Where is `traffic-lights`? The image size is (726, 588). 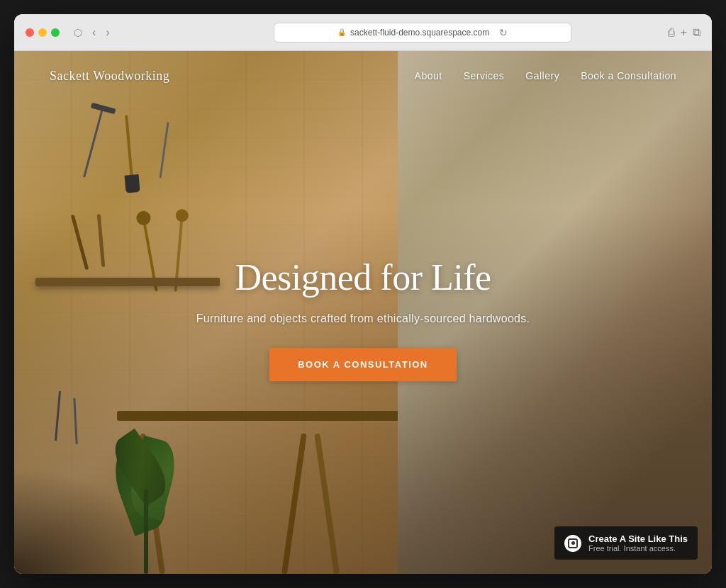 traffic-lights is located at coordinates (43, 33).